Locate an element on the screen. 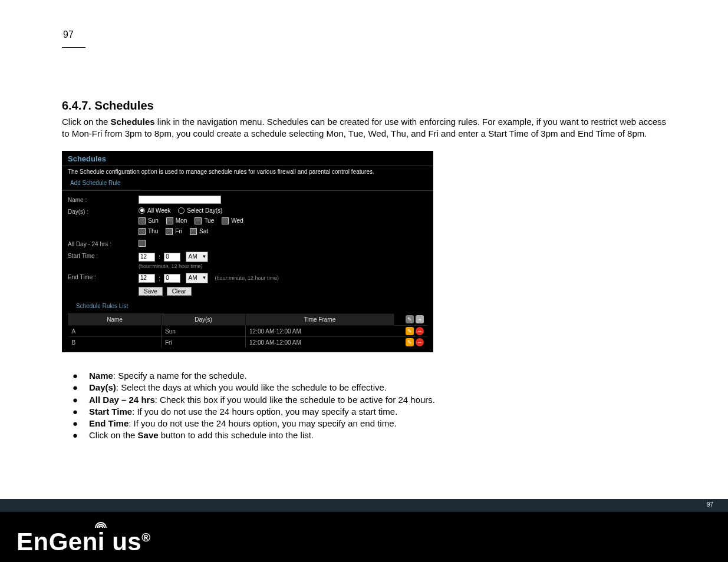  col-name: Name is located at coordinates (115, 319).